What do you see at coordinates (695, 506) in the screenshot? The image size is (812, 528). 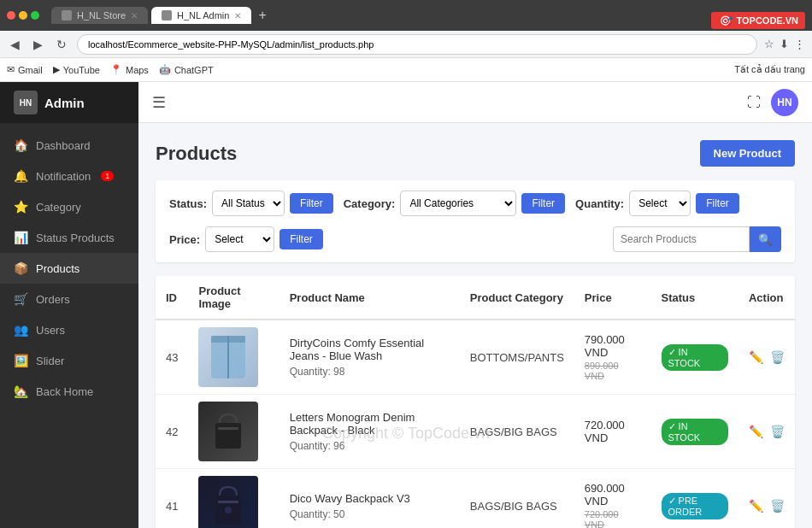 I see `status-badge-2: ✓ PRE ORDER` at bounding box center [695, 506].